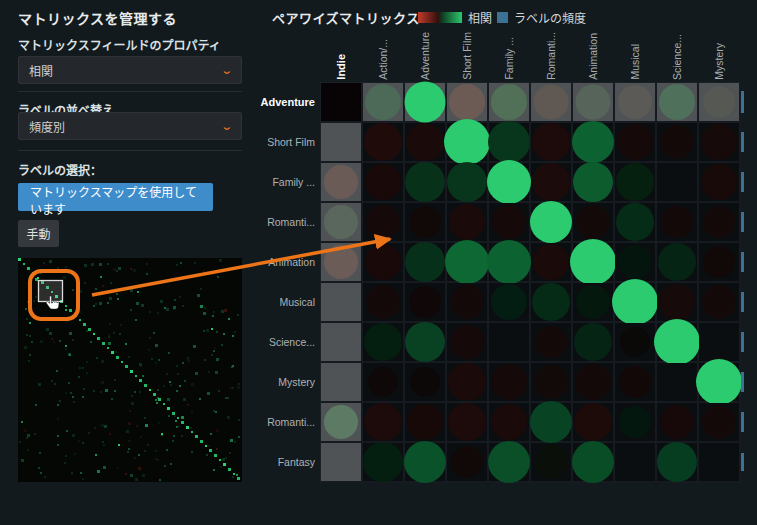 This screenshot has width=757, height=525. Describe the element at coordinates (551, 54) in the screenshot. I see `column-header-romanti: Romanti...` at that location.